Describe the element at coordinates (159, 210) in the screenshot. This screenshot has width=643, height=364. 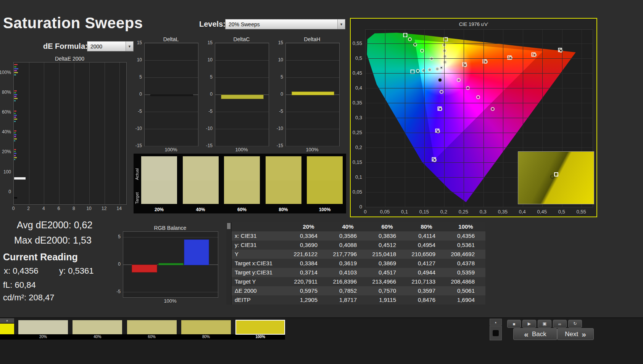
I see `swatch-label: 20%` at that location.